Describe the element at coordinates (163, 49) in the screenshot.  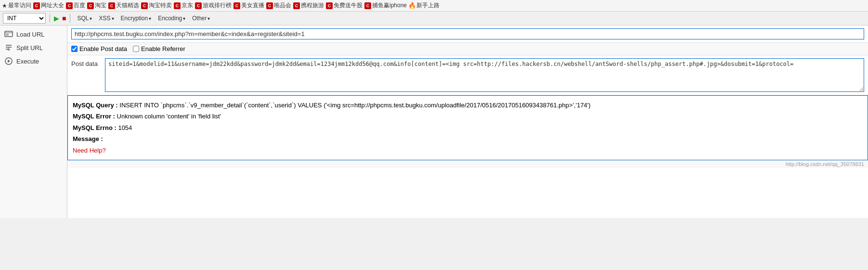
I see `enable-referrer-text: Enable Referrer` at that location.